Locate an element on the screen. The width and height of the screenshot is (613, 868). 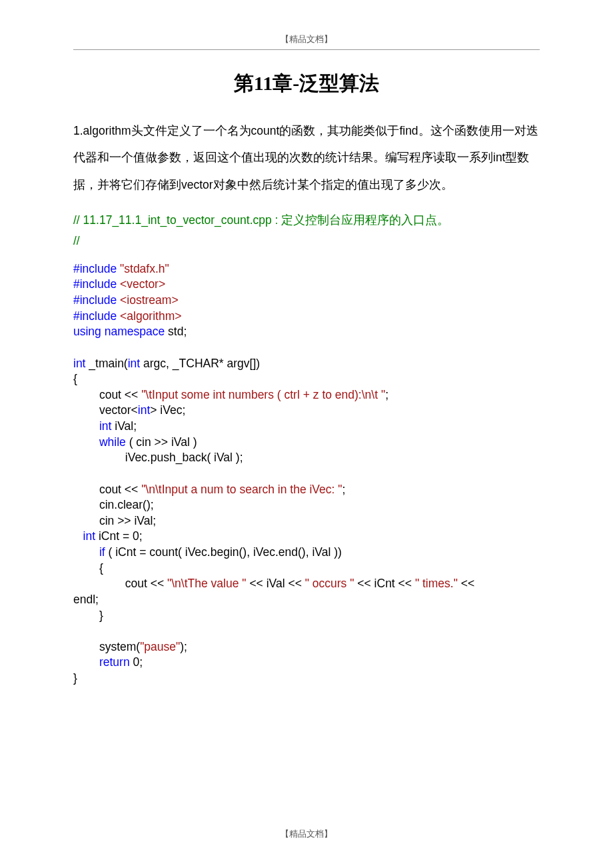
txt-cout3c: << iCnt << is located at coordinates (384, 583).